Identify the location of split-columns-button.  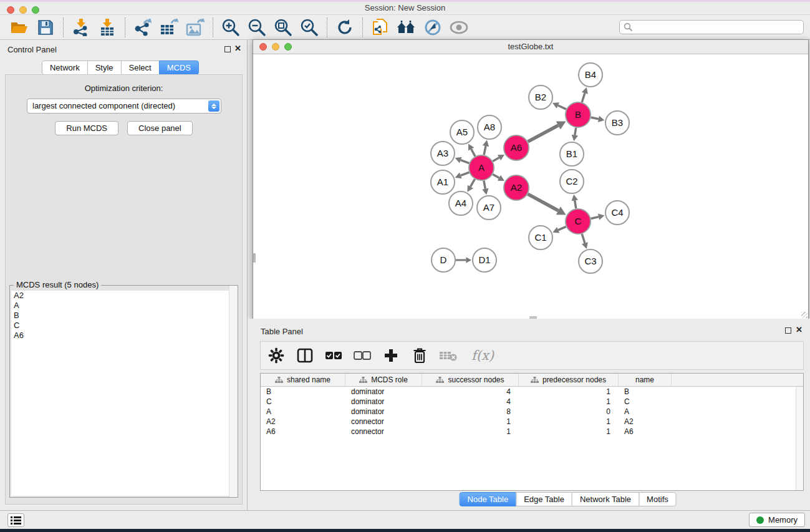
(305, 355).